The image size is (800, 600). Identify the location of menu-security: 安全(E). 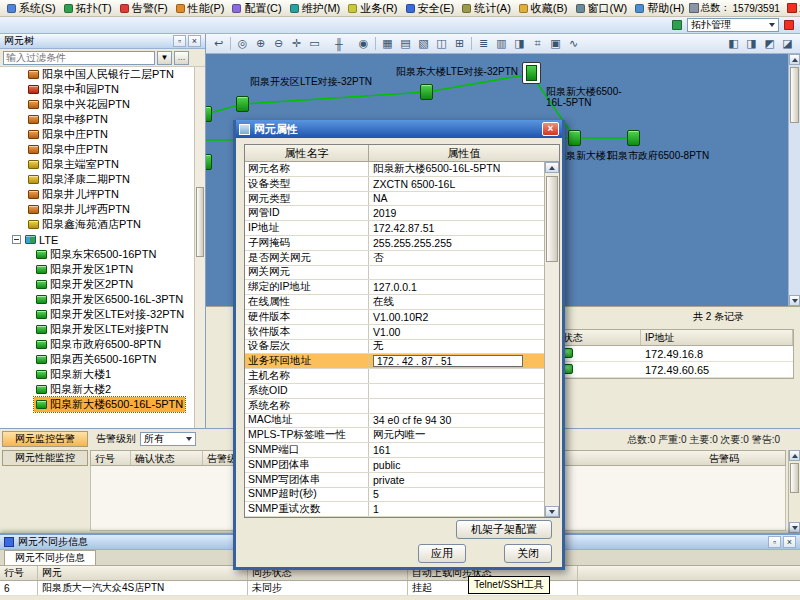
(430, 8).